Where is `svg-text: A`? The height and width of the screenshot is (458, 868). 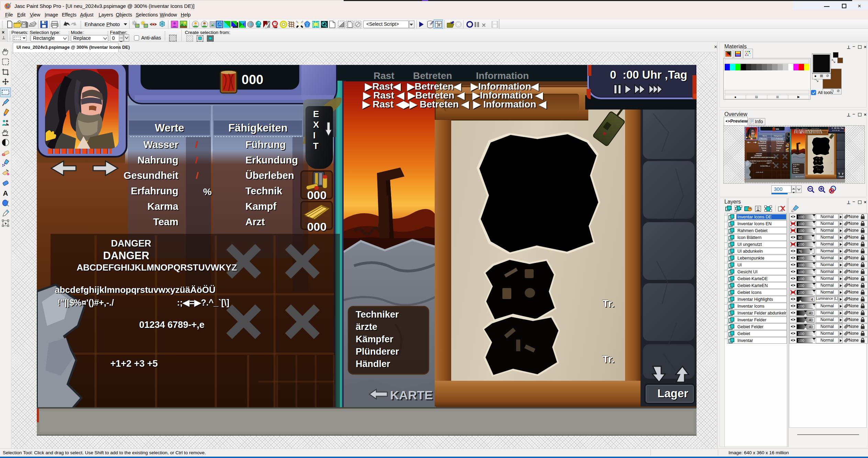
svg-text: A is located at coordinates (5, 193).